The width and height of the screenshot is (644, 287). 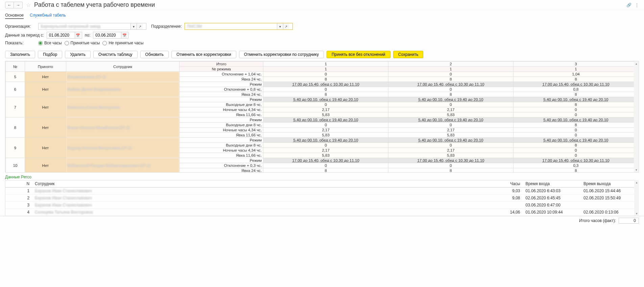 I want to click on period-from-calendar-icon: 📅, so click(x=78, y=35).